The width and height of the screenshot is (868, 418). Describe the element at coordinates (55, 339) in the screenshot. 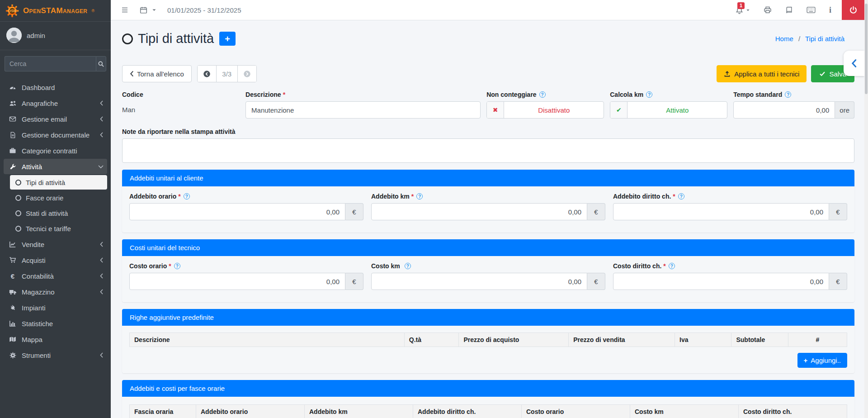

I see `sidebar-item-mappa: Mappa` at that location.